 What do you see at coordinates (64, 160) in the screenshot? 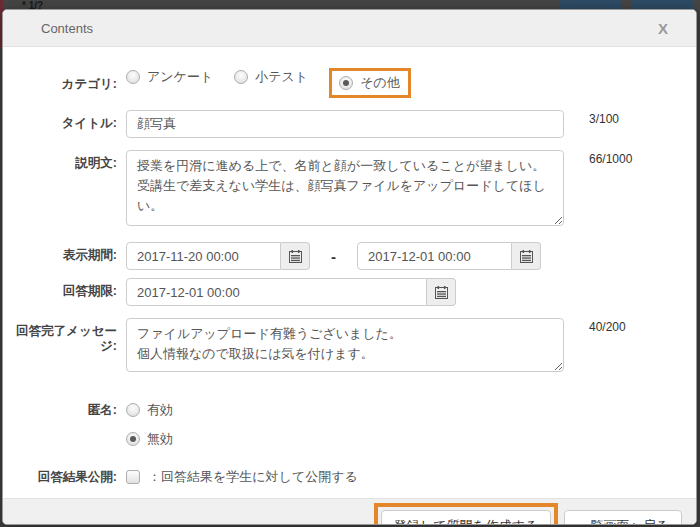
I see `description-label: 説明文:` at bounding box center [64, 160].